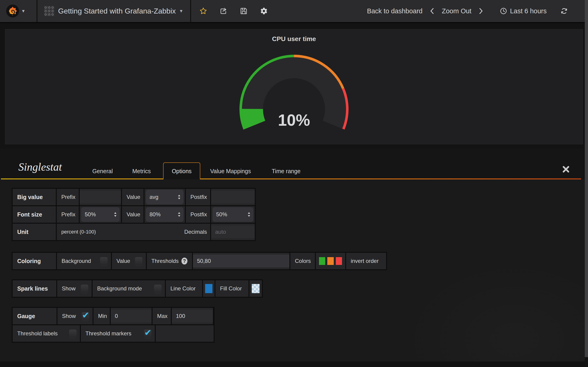 The image size is (588, 367). What do you see at coordinates (292, 164) in the screenshot?
I see `editor-tabbar: Singlestat General Metrics Options Value…` at bounding box center [292, 164].